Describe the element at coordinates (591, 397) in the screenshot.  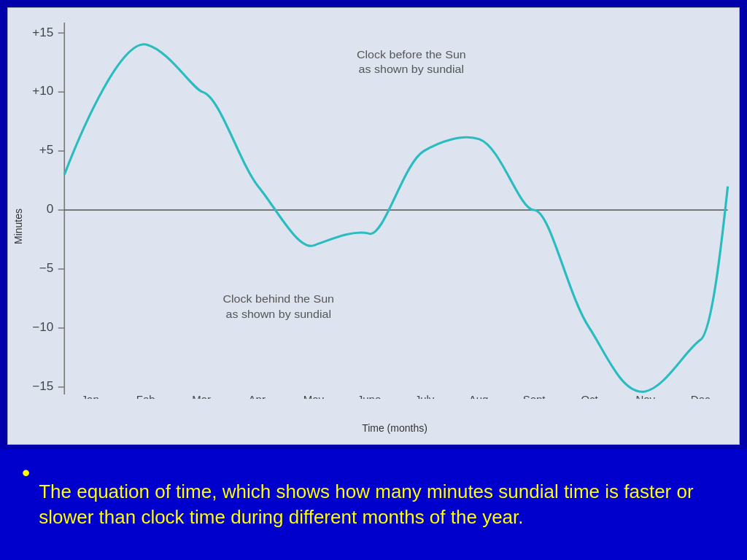
I see `month-oct: Oct.` at that location.